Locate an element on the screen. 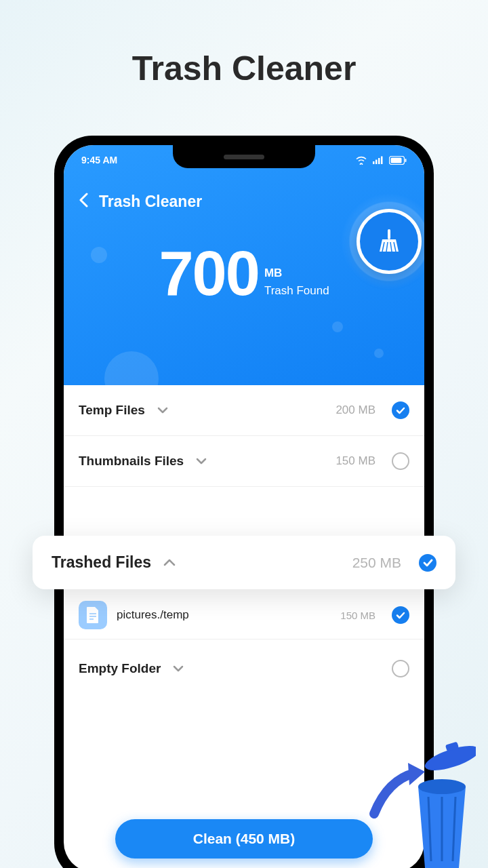  category-row-thumbnails: Thumbnails Files 150 MB is located at coordinates (244, 461).